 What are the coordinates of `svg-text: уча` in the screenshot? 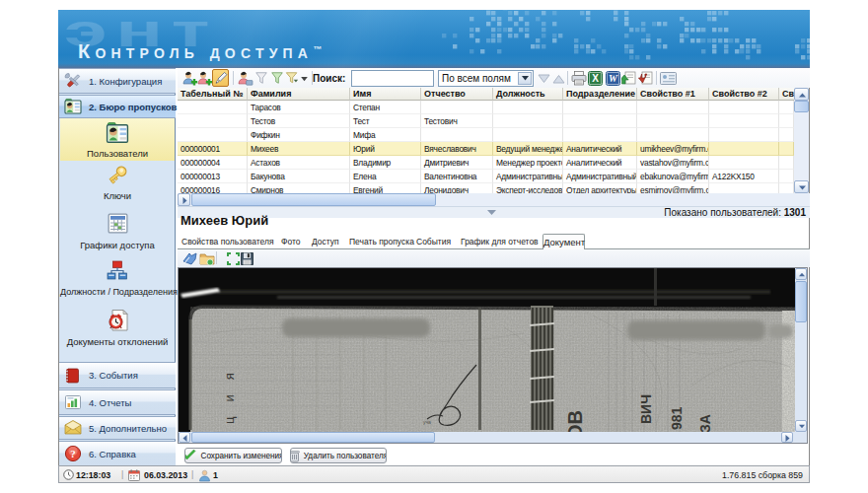 It's located at (427, 422).